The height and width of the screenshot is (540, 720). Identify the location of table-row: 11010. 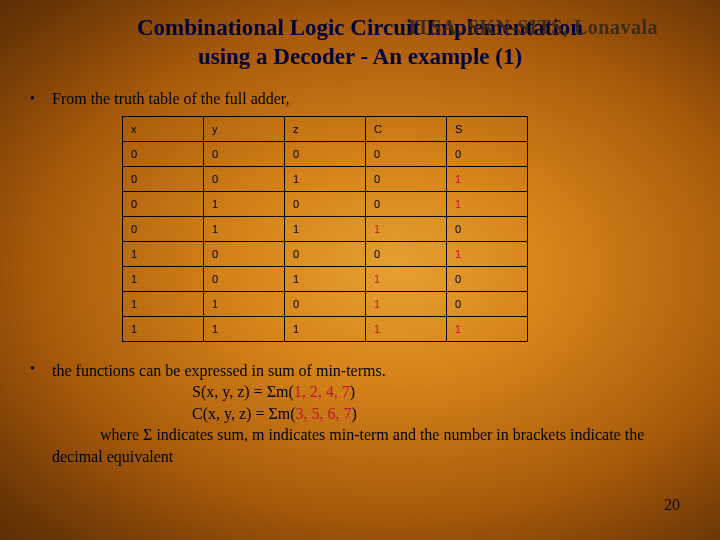
(326, 304).